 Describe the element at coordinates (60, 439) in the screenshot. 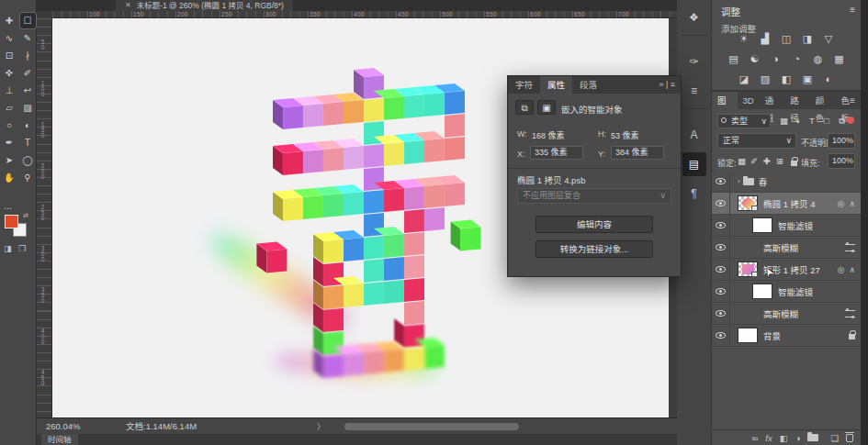

I see `timeline-tab: 时间轴` at that location.